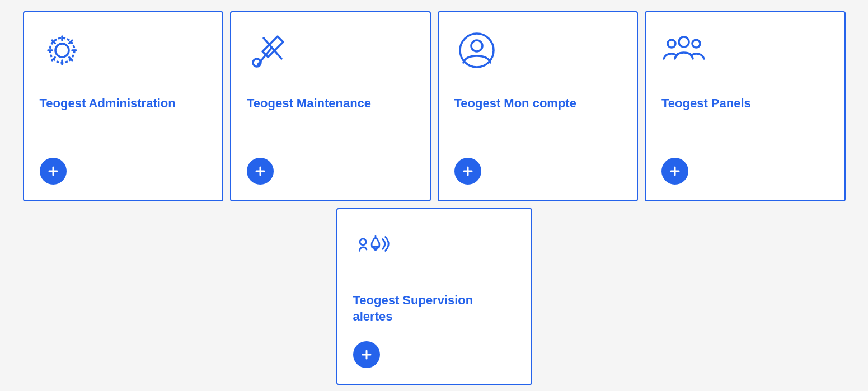  What do you see at coordinates (107, 104) in the screenshot?
I see `card-administration-title: Teogest Administration` at bounding box center [107, 104].